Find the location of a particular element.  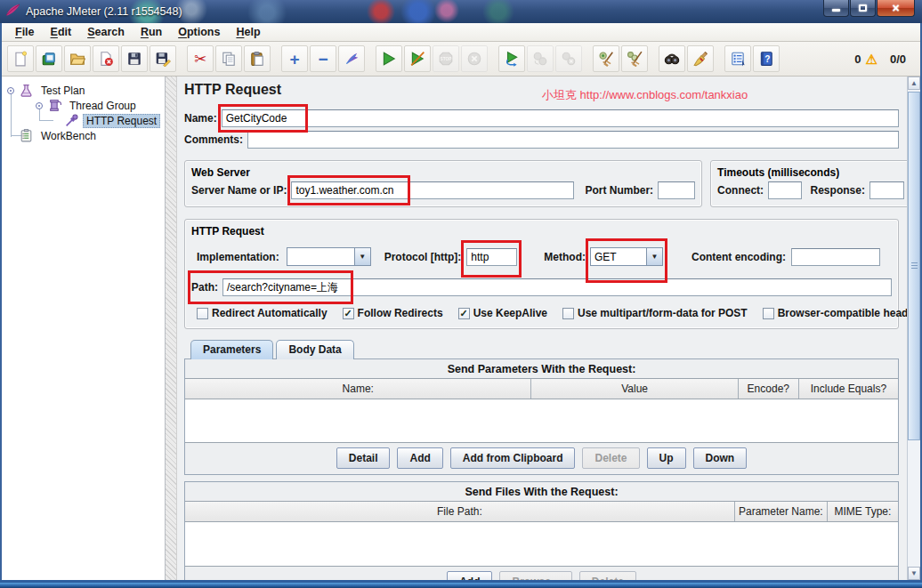

menu-file: File is located at coordinates (25, 32).